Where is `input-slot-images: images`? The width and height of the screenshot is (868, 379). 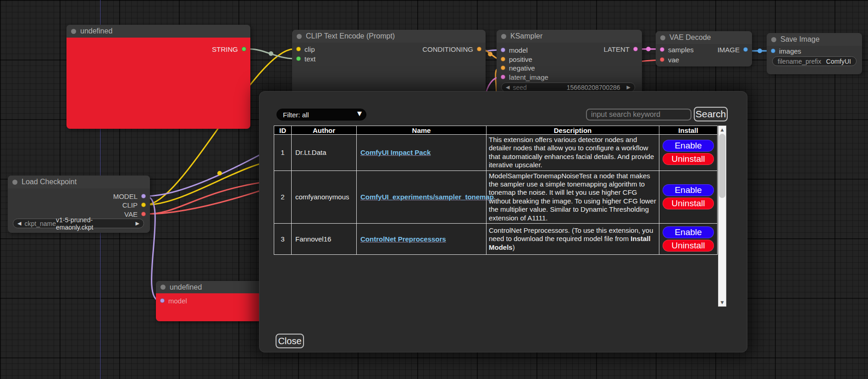 input-slot-images: images is located at coordinates (786, 51).